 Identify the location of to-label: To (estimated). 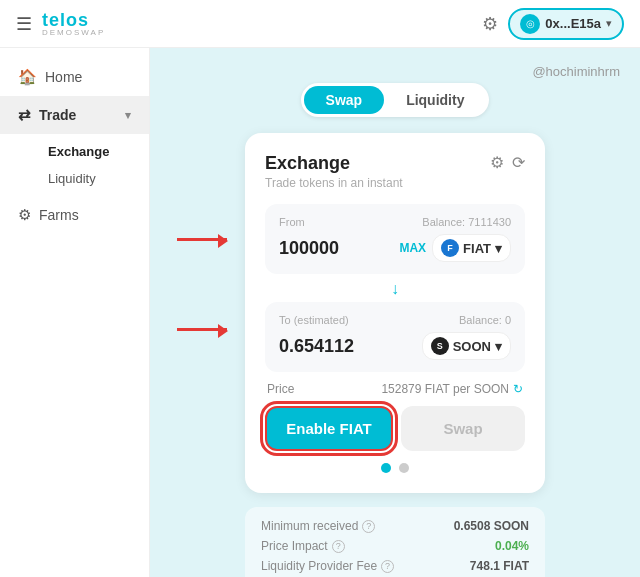
(314, 320).